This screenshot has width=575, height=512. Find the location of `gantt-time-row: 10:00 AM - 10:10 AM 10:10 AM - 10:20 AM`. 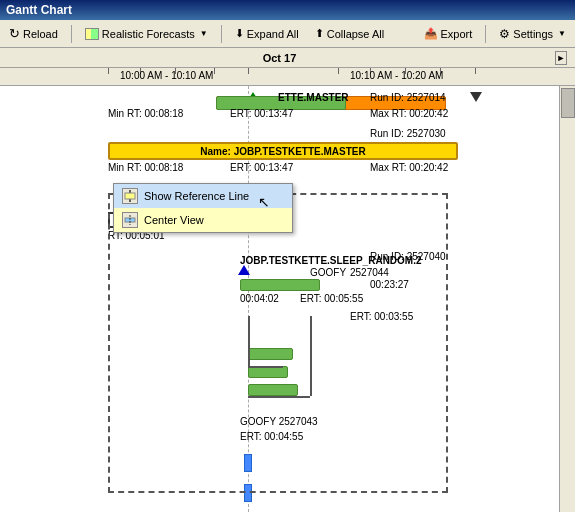

gantt-time-row: 10:00 AM - 10:10 AM 10:10 AM - 10:20 AM is located at coordinates (288, 77).